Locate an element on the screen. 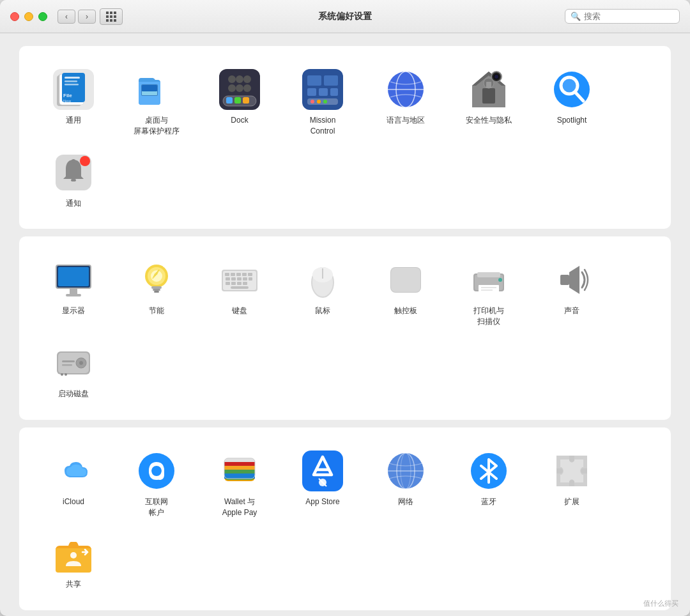 This screenshot has height=616, width=690. pref-spotlight: Spotlight is located at coordinates (572, 103).